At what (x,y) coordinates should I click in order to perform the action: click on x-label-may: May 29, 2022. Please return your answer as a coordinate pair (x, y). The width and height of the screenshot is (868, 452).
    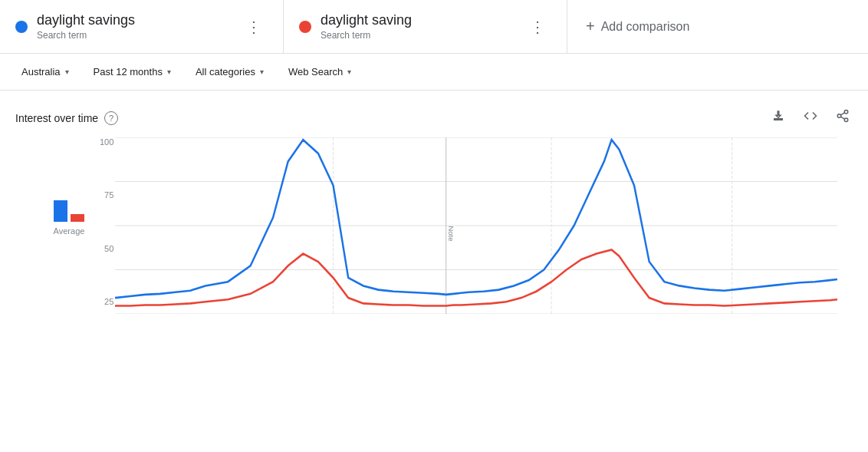
    Looking at the image, I should click on (709, 344).